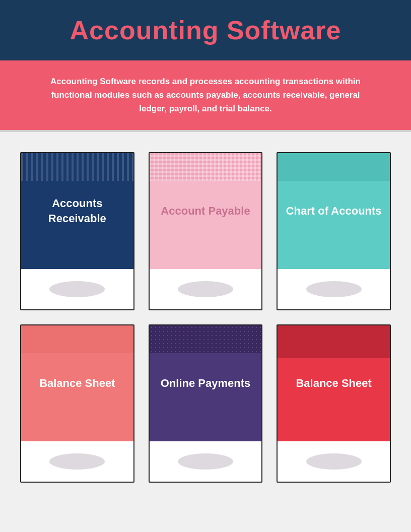 Image resolution: width=411 pixels, height=532 pixels. Describe the element at coordinates (206, 404) in the screenshot. I see `card-online-payments: Online Payments` at that location.